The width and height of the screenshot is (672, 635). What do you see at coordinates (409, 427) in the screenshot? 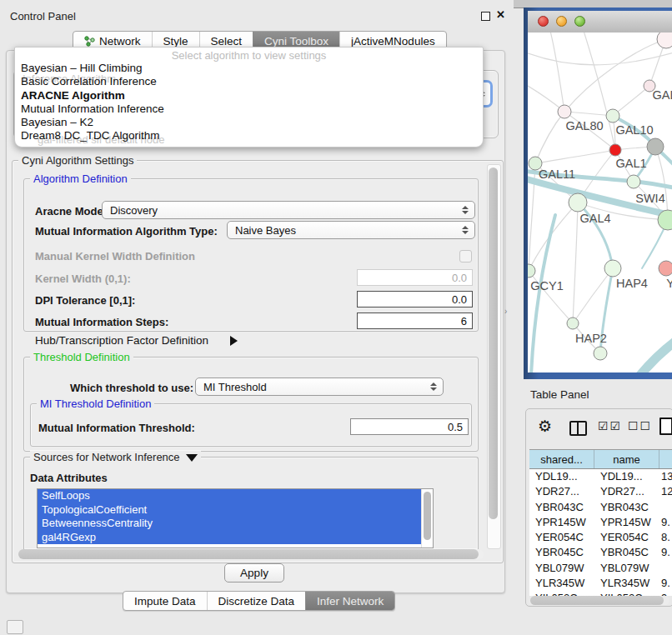
I see `mi-threshold-field: 0.5` at bounding box center [409, 427].